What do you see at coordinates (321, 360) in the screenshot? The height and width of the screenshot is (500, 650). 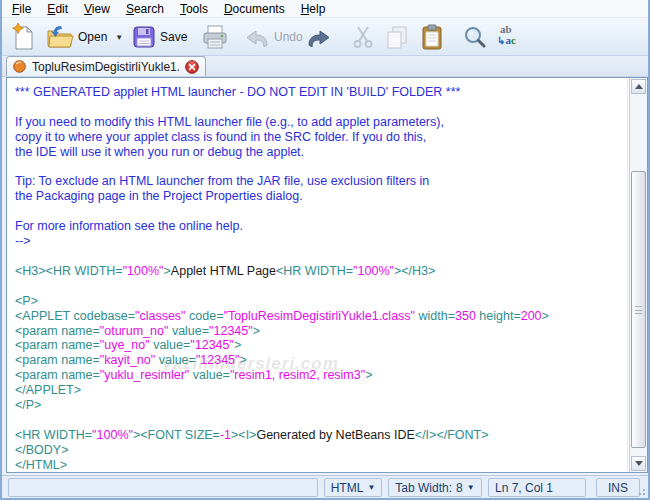 I see `code-line: <param name="kayit_no" value="12345">` at bounding box center [321, 360].